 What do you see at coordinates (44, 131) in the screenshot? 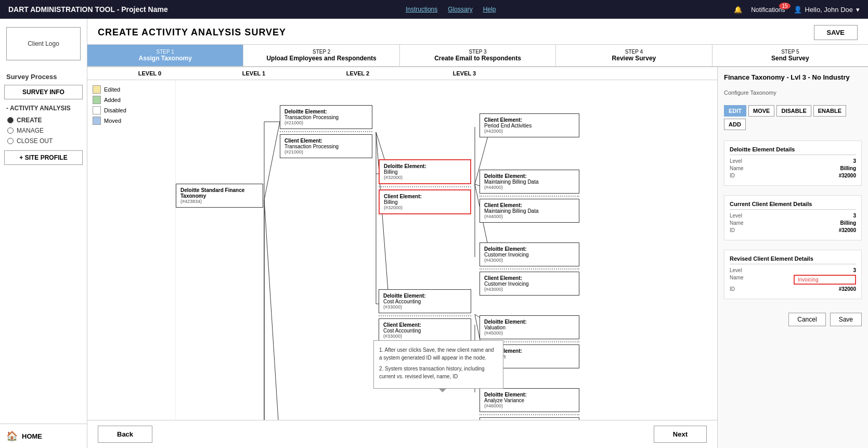
I see `menu-item-manage: MANAGE` at bounding box center [44, 131].